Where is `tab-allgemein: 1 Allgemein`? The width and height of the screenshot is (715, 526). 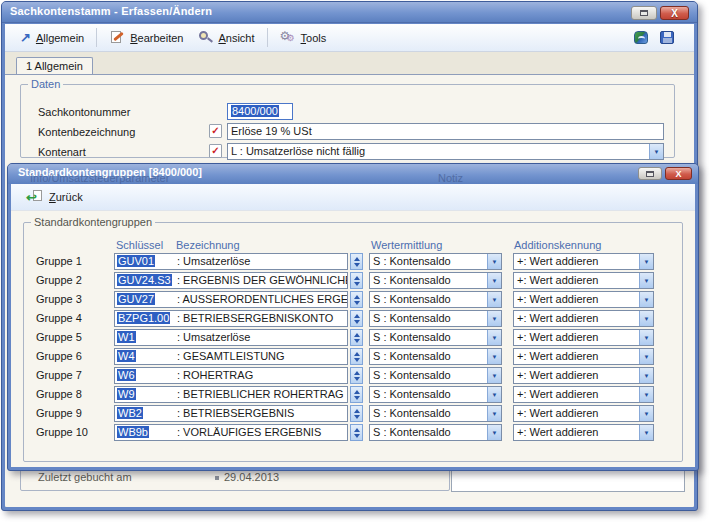
tab-allgemein: 1 Allgemein is located at coordinates (54, 66).